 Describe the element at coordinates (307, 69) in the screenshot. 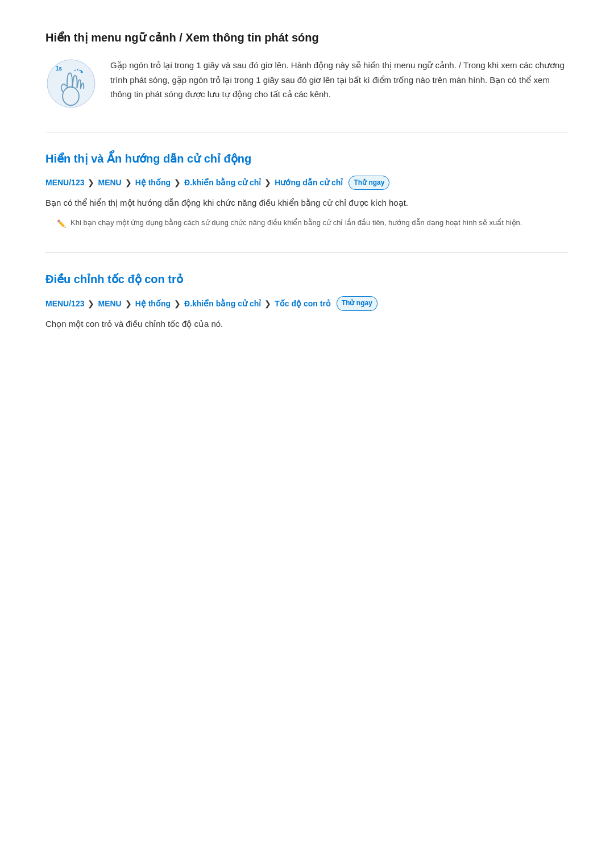

I see `section-context-menu: Hiển thị menu ngữ cảnh / Xem thông tin p…` at that location.